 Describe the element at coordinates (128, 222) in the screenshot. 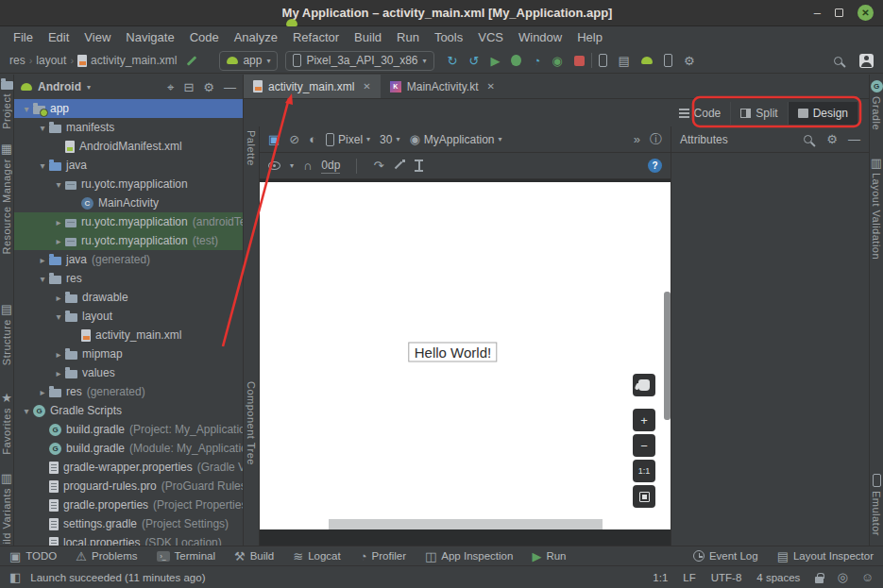

I see `tree-item-ru-yotc-myapplication: ▸ru.yotc.myapplication(androidTest)` at that location.